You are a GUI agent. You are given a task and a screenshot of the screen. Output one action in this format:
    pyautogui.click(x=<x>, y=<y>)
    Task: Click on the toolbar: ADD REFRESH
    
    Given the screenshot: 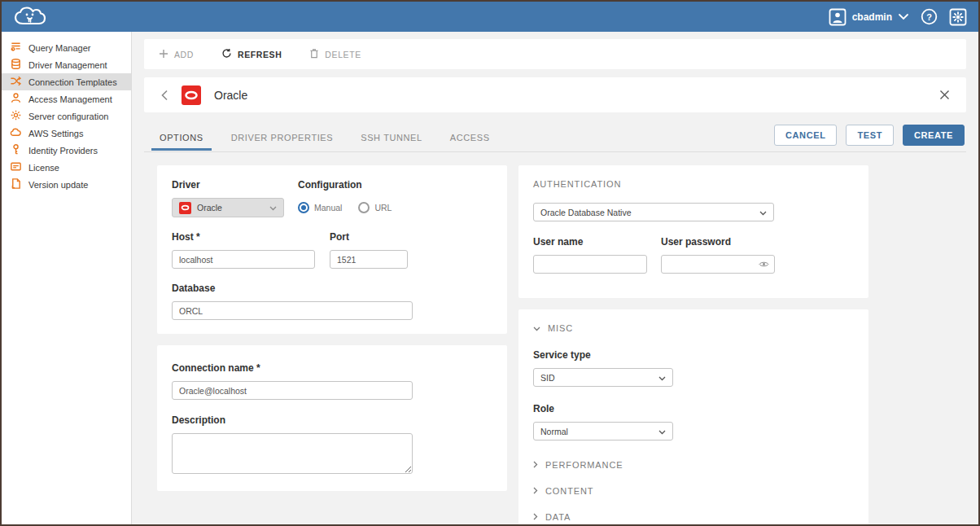 What is the action you would take?
    pyautogui.click(x=555, y=54)
    